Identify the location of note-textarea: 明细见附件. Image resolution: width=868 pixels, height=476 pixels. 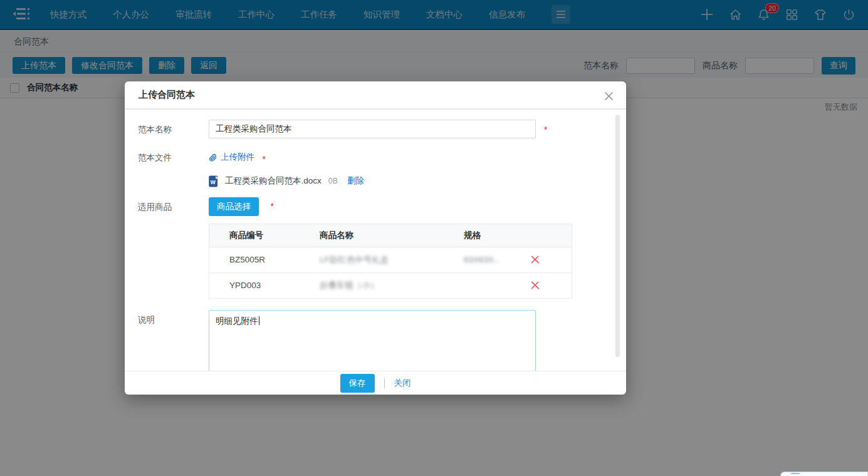
(372, 341).